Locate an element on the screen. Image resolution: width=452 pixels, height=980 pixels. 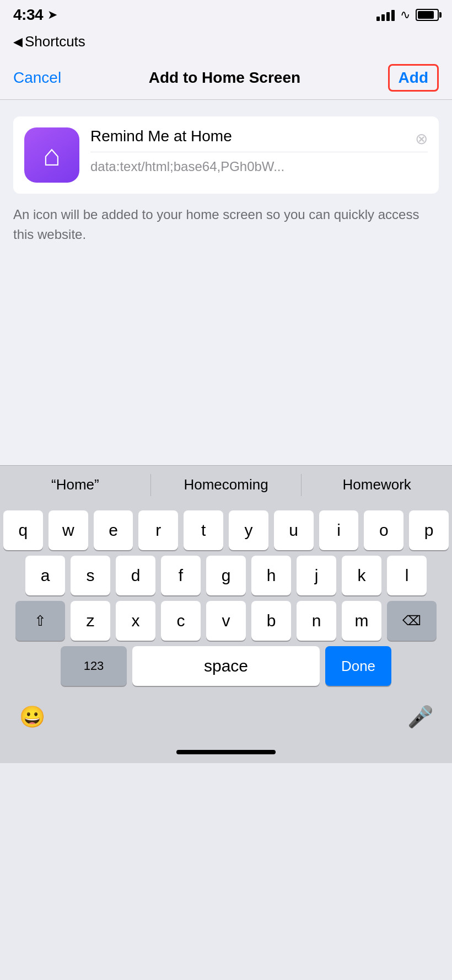
signal-bars is located at coordinates (386, 15).